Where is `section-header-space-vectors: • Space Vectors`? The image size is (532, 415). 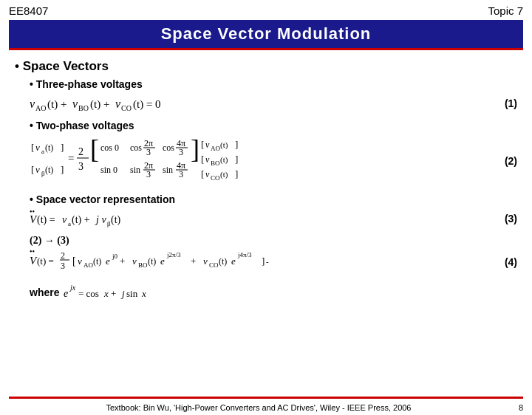 section-header-space-vectors: • Space Vectors is located at coordinates (266, 66).